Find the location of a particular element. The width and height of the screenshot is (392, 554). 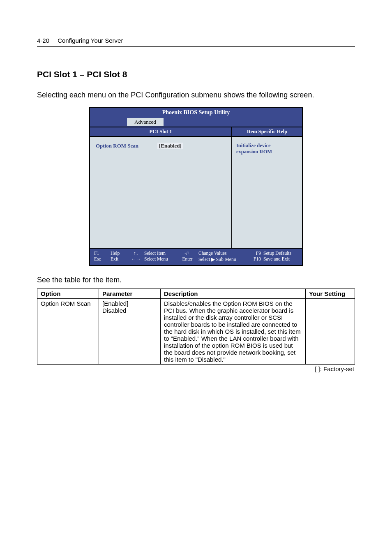

bios-key-plusminus: -/+ is located at coordinates (187, 253).